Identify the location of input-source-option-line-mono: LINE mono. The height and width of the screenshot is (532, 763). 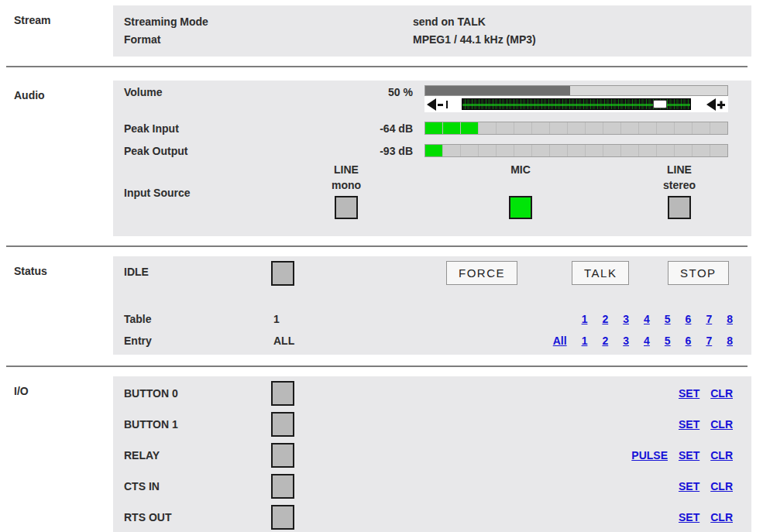
(346, 192).